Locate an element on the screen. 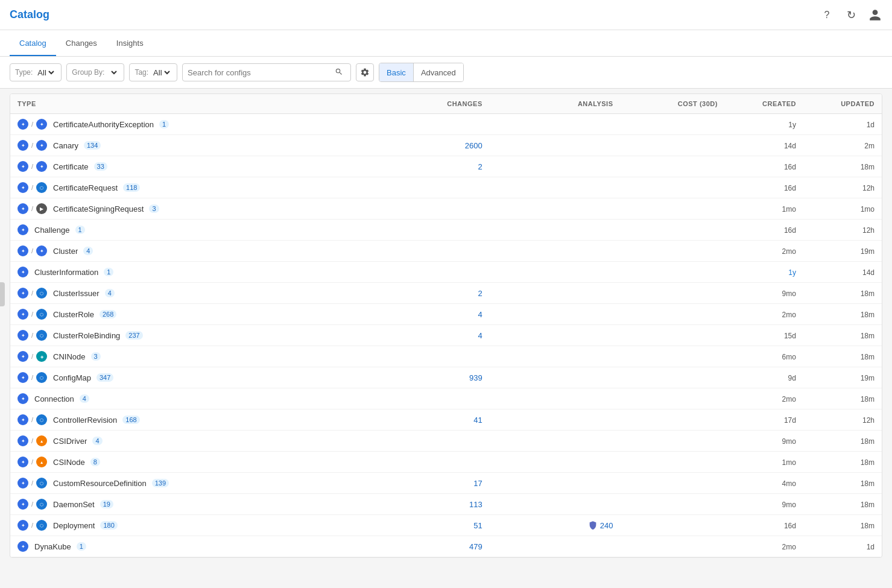  groupby-select is located at coordinates (113, 72).